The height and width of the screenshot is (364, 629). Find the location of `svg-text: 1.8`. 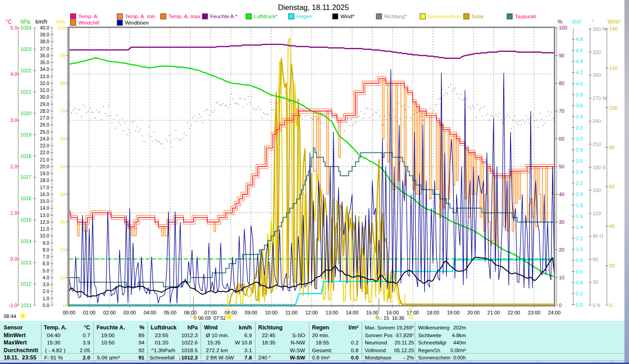

svg-text: 1.8 is located at coordinates (579, 205).